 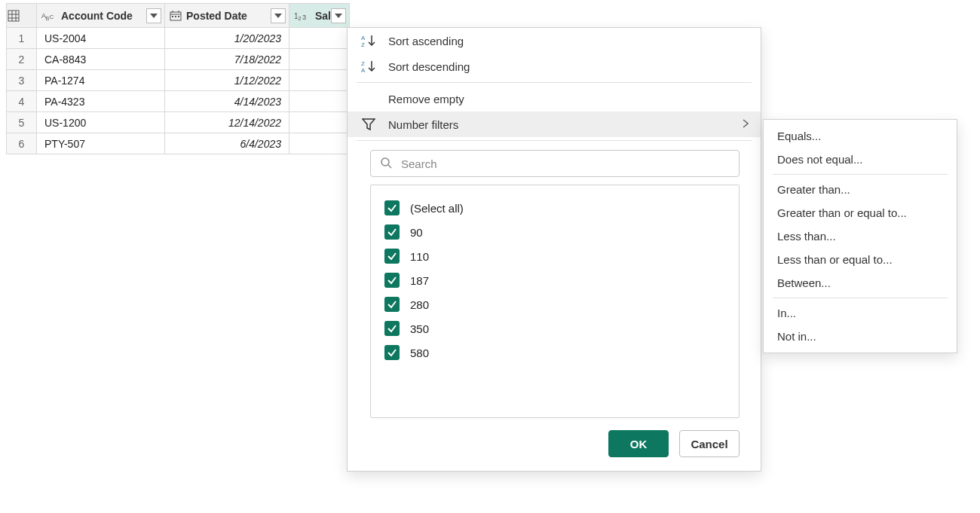 What do you see at coordinates (860, 283) in the screenshot?
I see `filter-between: Between...` at bounding box center [860, 283].